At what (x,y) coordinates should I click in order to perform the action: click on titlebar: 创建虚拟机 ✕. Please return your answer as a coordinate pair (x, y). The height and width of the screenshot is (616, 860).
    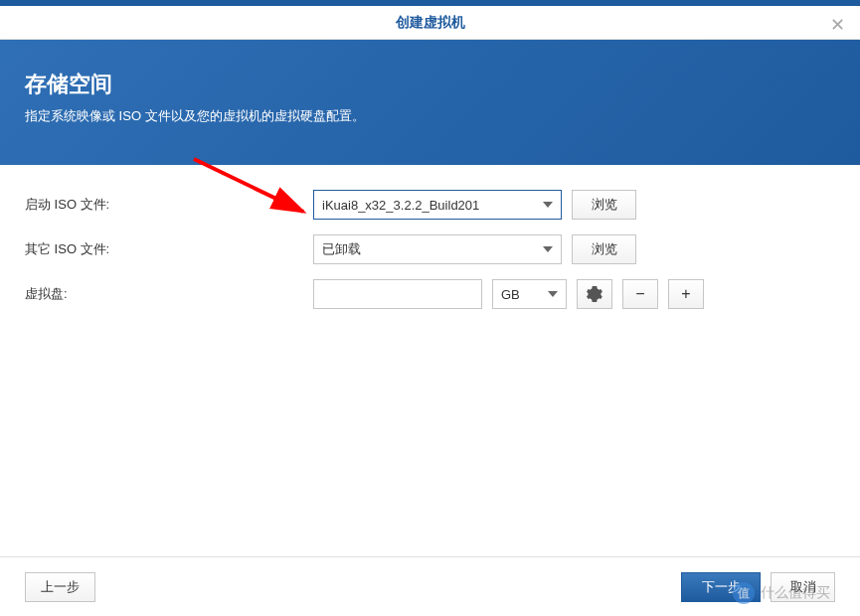
    Looking at the image, I should click on (430, 20).